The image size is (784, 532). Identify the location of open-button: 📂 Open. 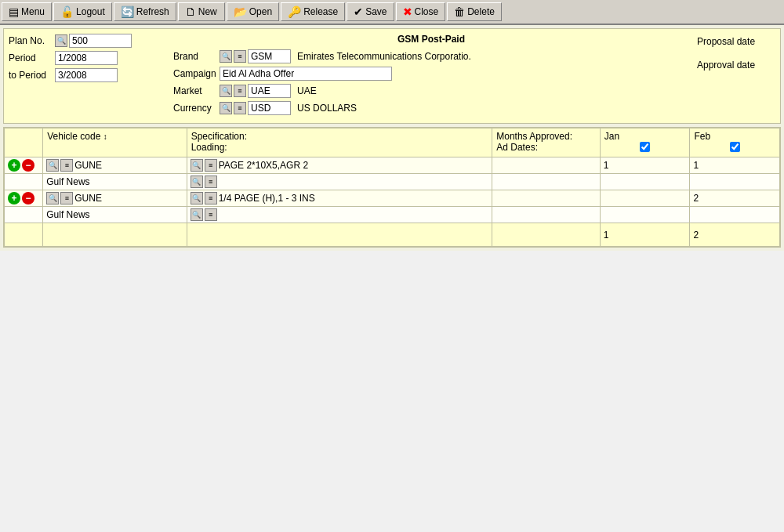
(252, 12).